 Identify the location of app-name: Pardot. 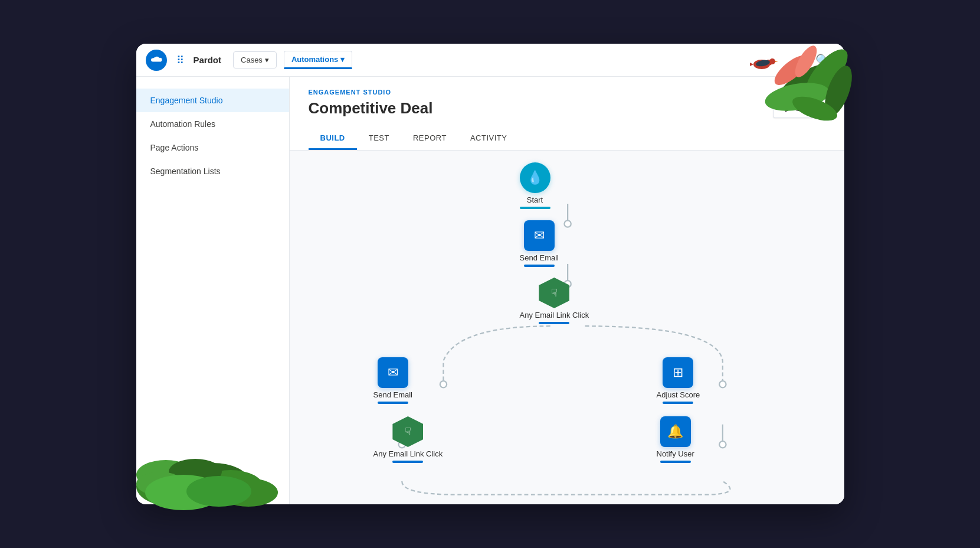
(208, 60).